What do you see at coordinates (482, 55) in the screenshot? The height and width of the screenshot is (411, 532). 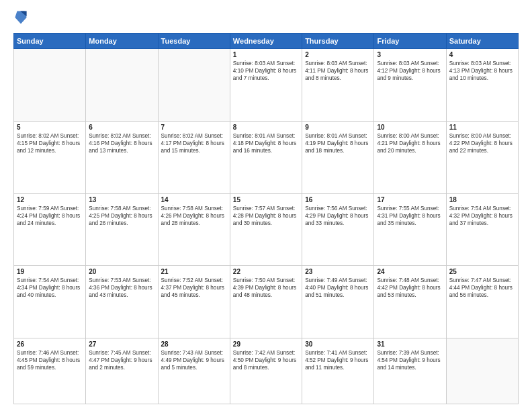 I see `day-number: 4` at bounding box center [482, 55].